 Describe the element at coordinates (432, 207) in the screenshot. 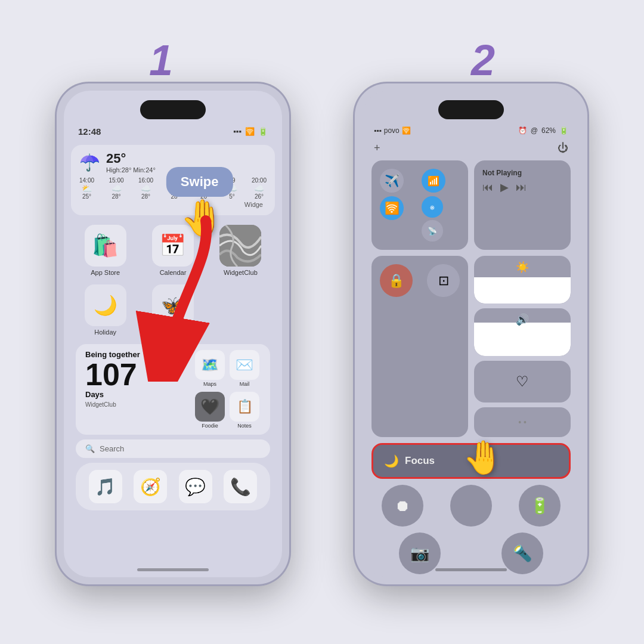

I see `bluetooth-button: ⎈` at that location.